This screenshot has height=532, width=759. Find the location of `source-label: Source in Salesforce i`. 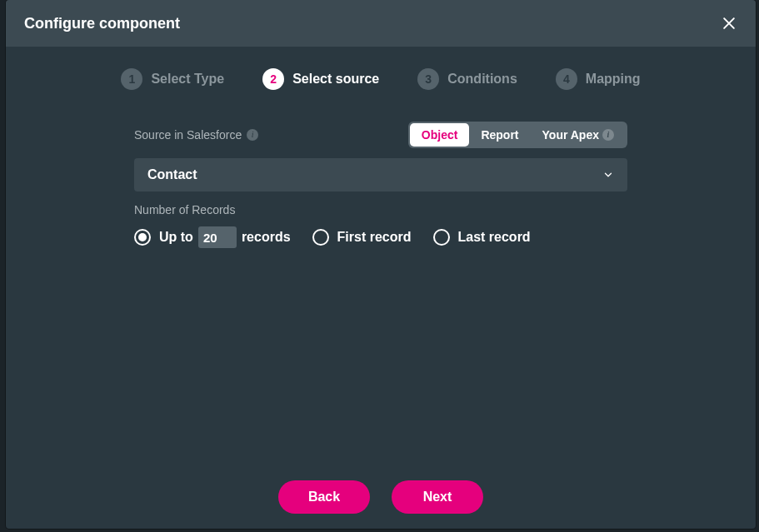

source-label: Source in Salesforce i is located at coordinates (197, 135).